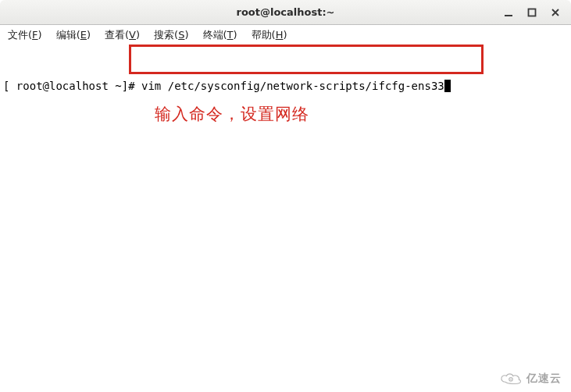 This screenshot has height=392, width=571. Describe the element at coordinates (286, 35) in the screenshot. I see `menubar: 文件(F) 编辑(E) 查看(V) 搜索(S) 终端(T) 帮助(H)` at that location.